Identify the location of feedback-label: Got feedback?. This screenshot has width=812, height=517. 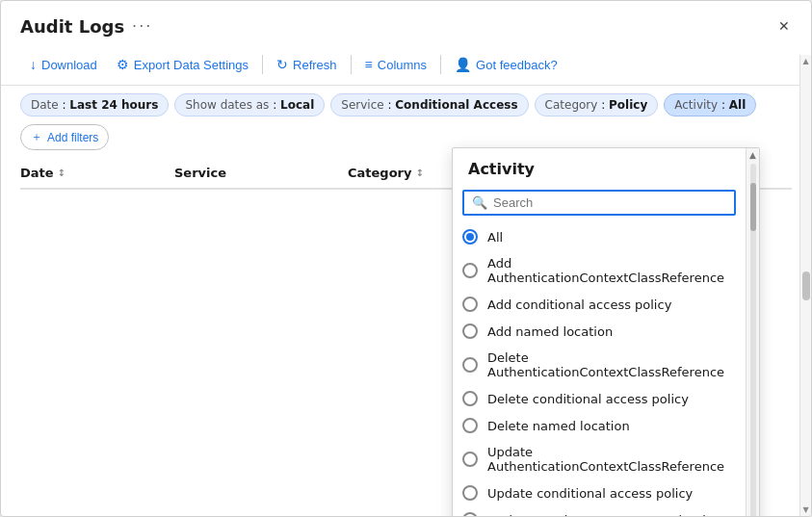
(516, 65).